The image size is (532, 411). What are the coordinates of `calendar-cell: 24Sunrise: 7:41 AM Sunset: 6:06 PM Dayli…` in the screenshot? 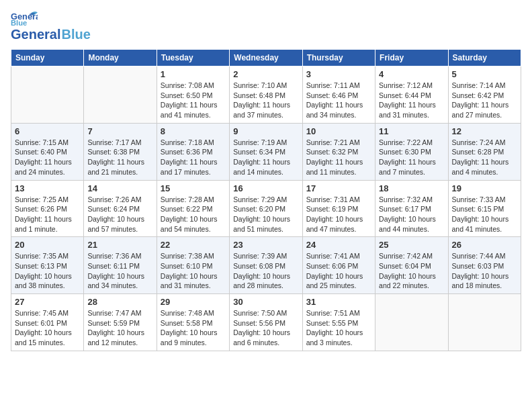 It's located at (339, 266).